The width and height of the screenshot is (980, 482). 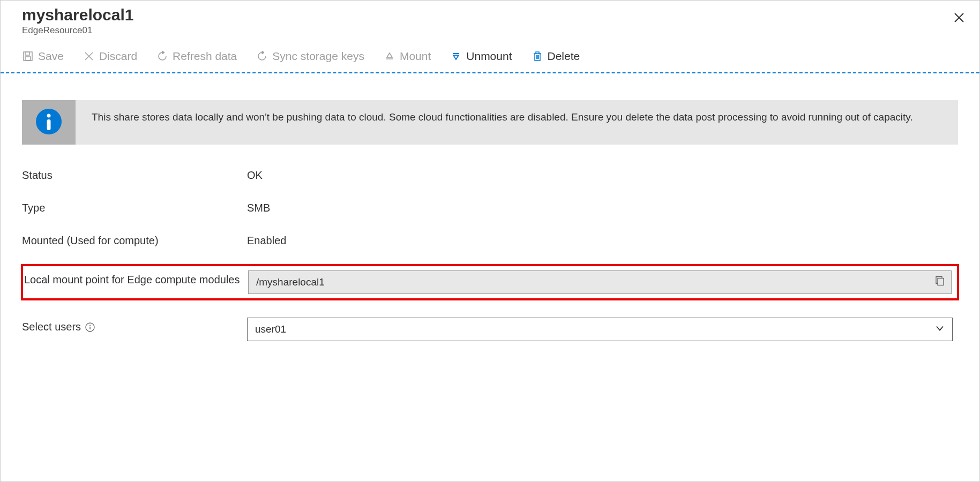 What do you see at coordinates (537, 56) in the screenshot?
I see `delete-icon` at bounding box center [537, 56].